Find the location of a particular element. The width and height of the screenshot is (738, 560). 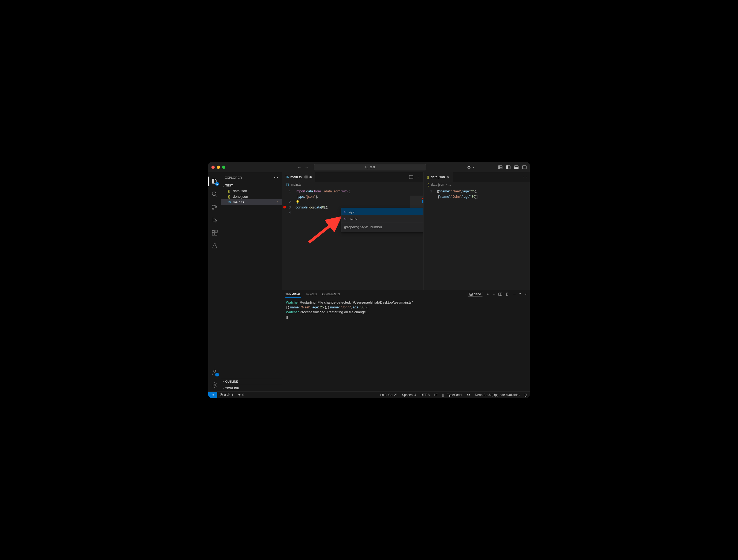

warning-icon is located at coordinates (229, 395).